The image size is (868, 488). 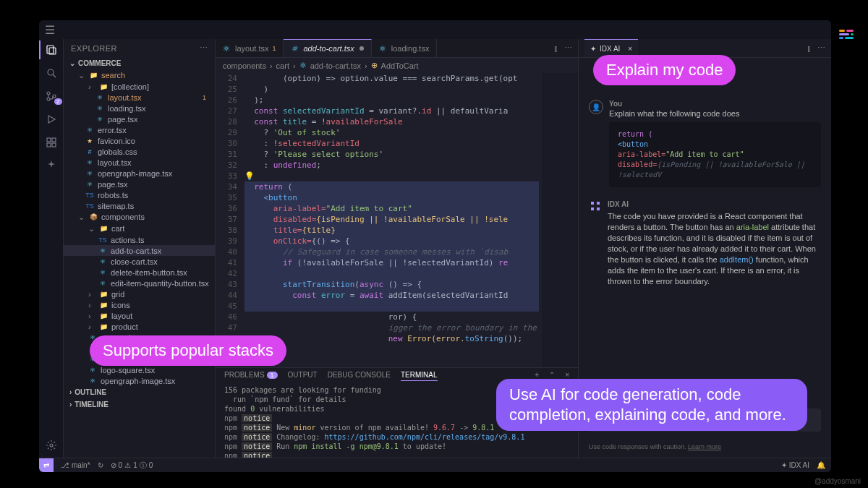 I want to click on git-branch: ⎇ main*, so click(x=75, y=466).